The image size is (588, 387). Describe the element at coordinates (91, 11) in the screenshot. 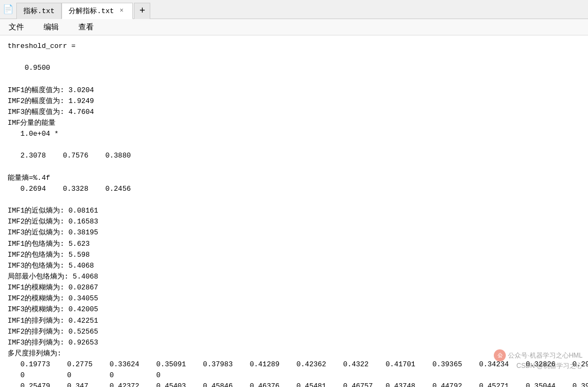

I see `tab-label-decomposed: 分解指标.txt` at that location.